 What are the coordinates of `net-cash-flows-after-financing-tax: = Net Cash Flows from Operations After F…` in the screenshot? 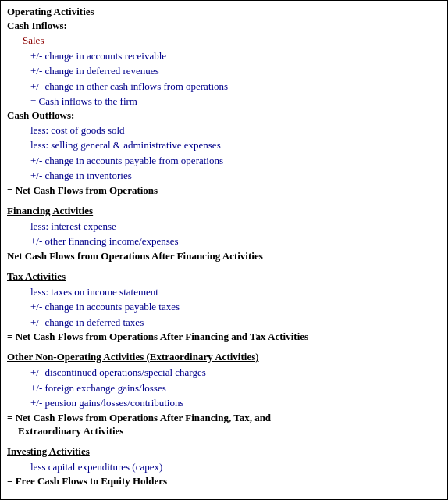 It's located at (224, 337).